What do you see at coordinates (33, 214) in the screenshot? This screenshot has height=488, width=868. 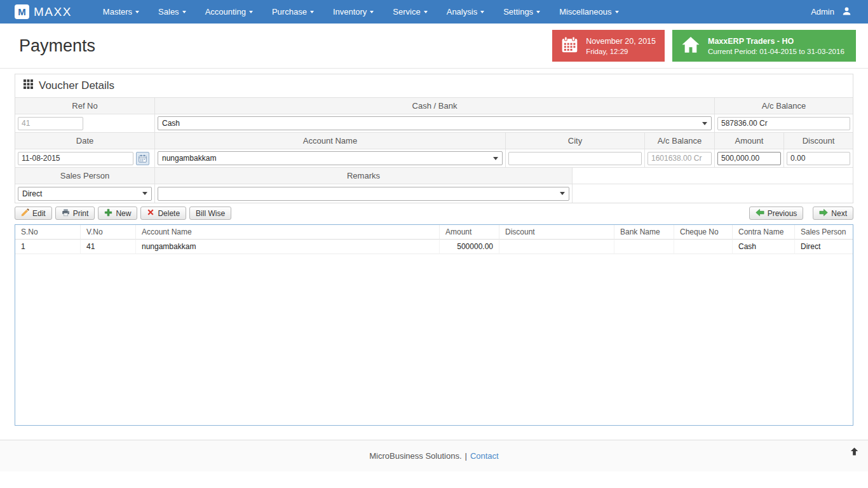 I see `edit-button: Edit` at bounding box center [33, 214].